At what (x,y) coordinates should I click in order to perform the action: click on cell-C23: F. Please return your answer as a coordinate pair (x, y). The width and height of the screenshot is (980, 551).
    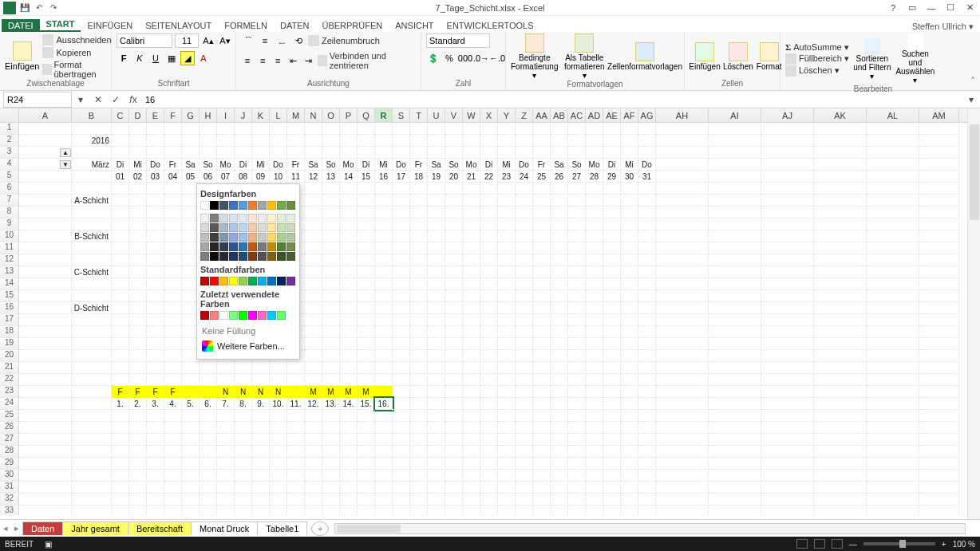
    Looking at the image, I should click on (121, 392).